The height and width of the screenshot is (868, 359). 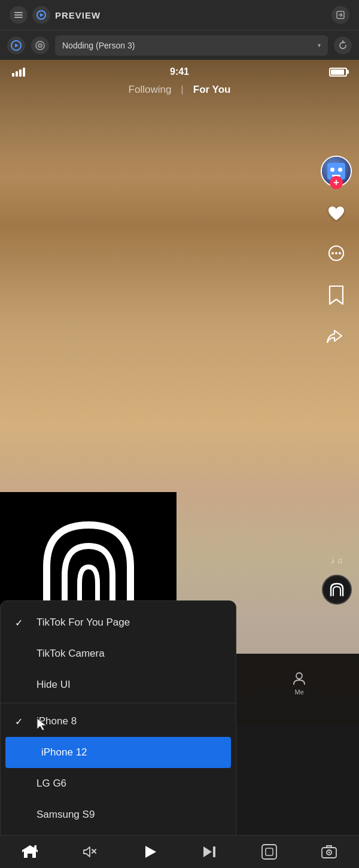 What do you see at coordinates (19, 15) in the screenshot?
I see `layers-icon` at bounding box center [19, 15].